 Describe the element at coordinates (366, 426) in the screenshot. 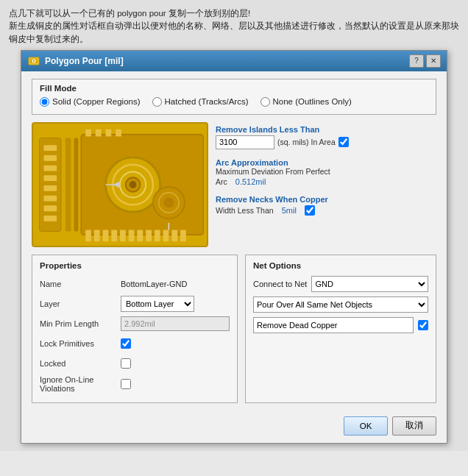

I see `ok-button: OK` at that location.